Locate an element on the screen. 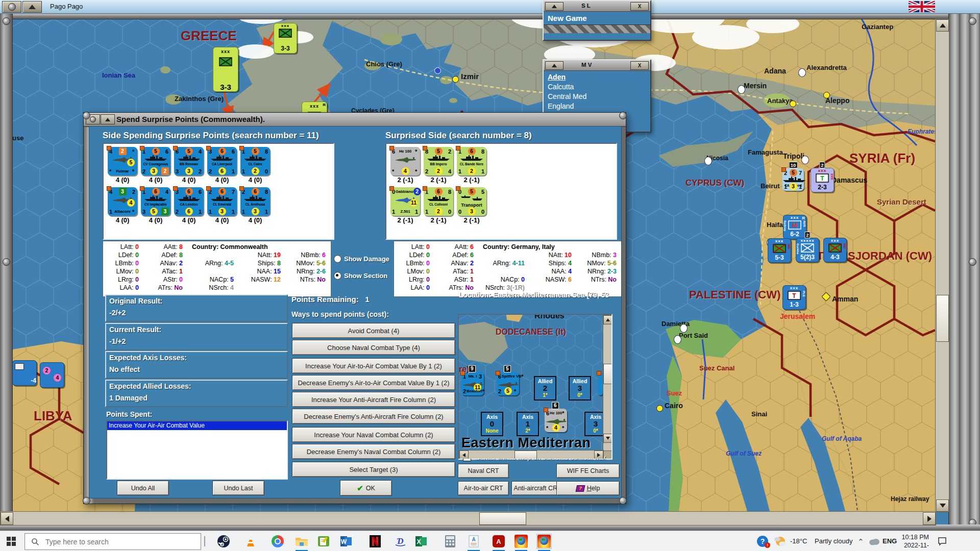 The height and width of the screenshot is (551, 980). way-button-7: Increase Your Naval Combat Column (2) is located at coordinates (374, 435).